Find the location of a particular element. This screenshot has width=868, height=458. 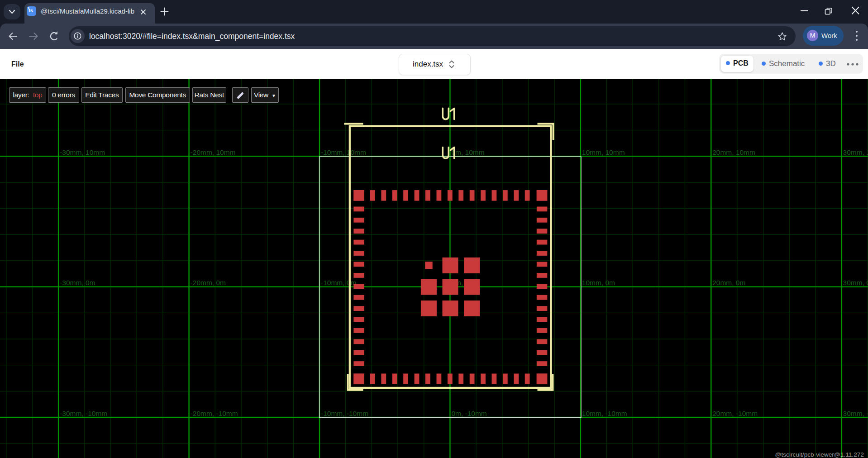

svg-text: 10mm, 10mm is located at coordinates (604, 152).